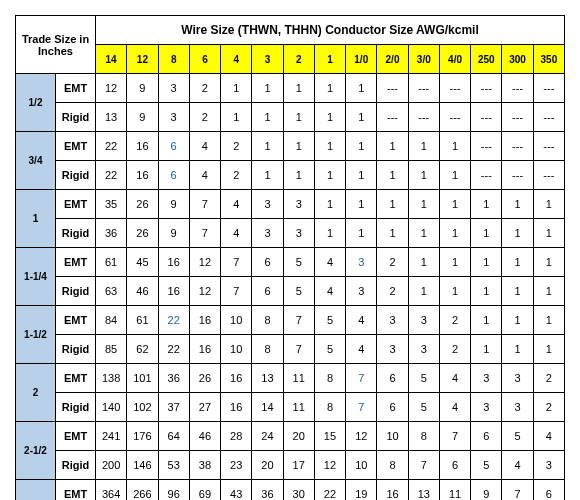 Image resolution: width=580 pixels, height=500 pixels. I want to click on value-cell: 43, so click(236, 490).